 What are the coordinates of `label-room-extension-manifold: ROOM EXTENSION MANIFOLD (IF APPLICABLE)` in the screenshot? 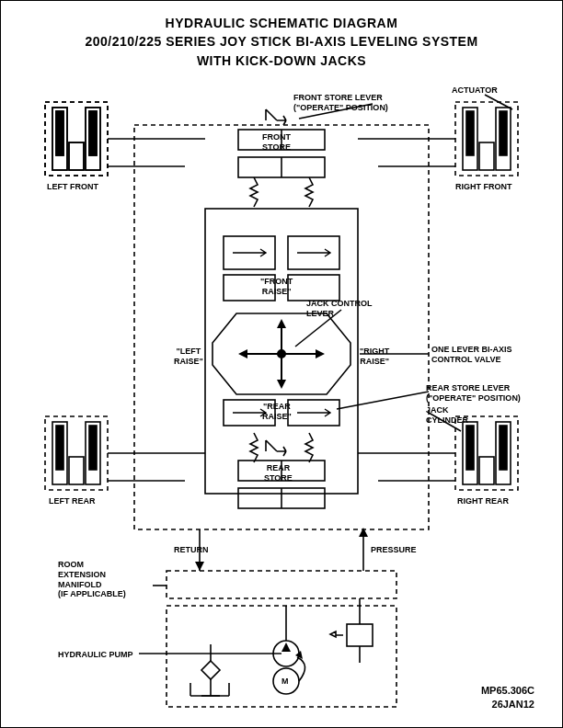 It's located at (92, 579).